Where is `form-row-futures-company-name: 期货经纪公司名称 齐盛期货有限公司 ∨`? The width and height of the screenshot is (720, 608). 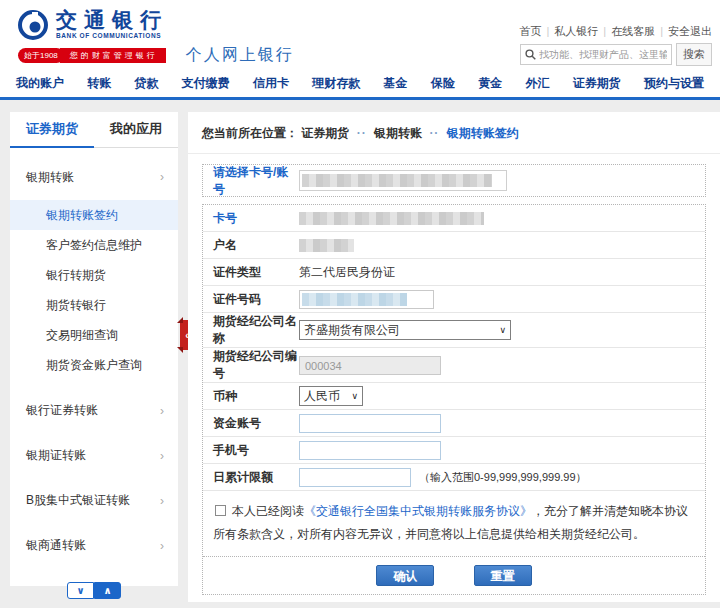 form-row-futures-company-name: 期货经纪公司名称 齐盛期货有限公司 ∨ is located at coordinates (454, 330).